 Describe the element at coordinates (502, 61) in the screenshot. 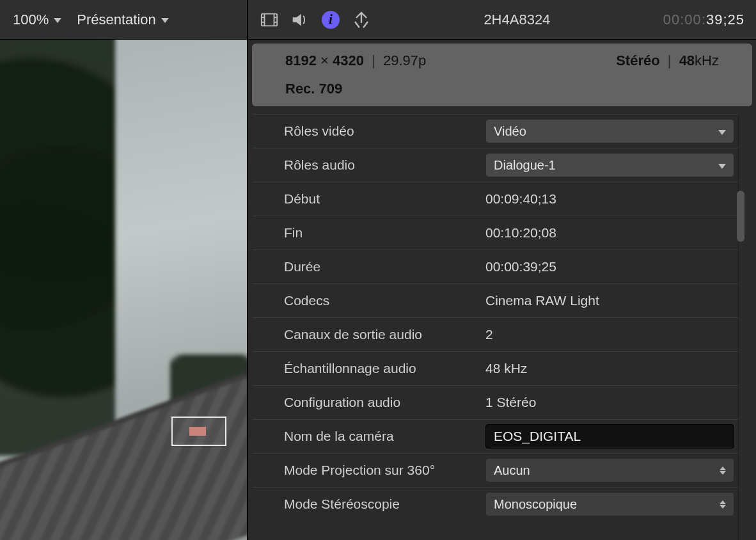

I see `format-summary-line1: 8192 × 4320 | 29.97p Stéréo | 48kHz` at that location.